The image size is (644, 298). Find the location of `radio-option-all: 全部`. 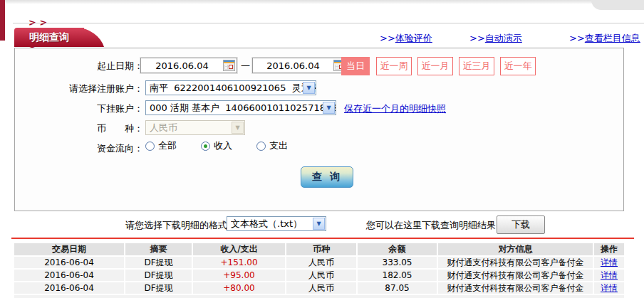

radio-option-all: 全部 is located at coordinates (161, 146).